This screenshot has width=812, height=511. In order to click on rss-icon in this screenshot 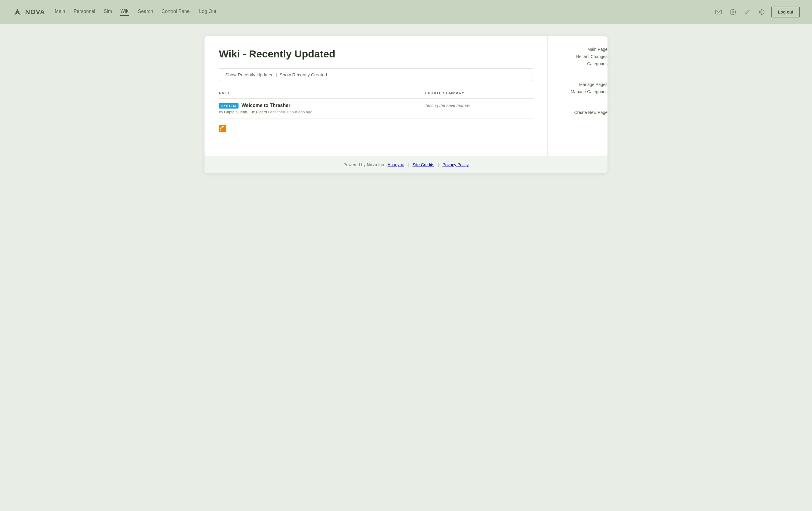, I will do `click(223, 128)`.